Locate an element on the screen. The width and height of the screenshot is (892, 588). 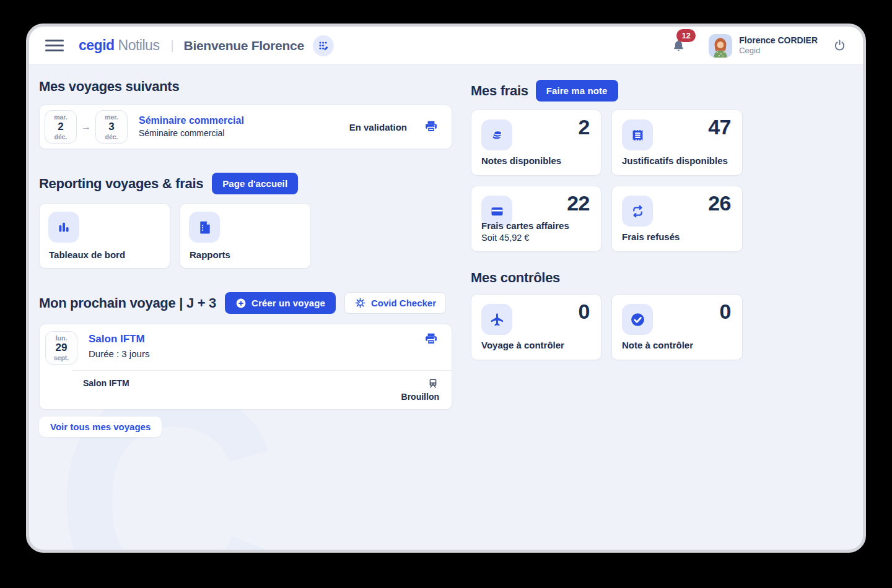
justificatifs-card: 47 Justificatifs disponibles is located at coordinates (677, 142).